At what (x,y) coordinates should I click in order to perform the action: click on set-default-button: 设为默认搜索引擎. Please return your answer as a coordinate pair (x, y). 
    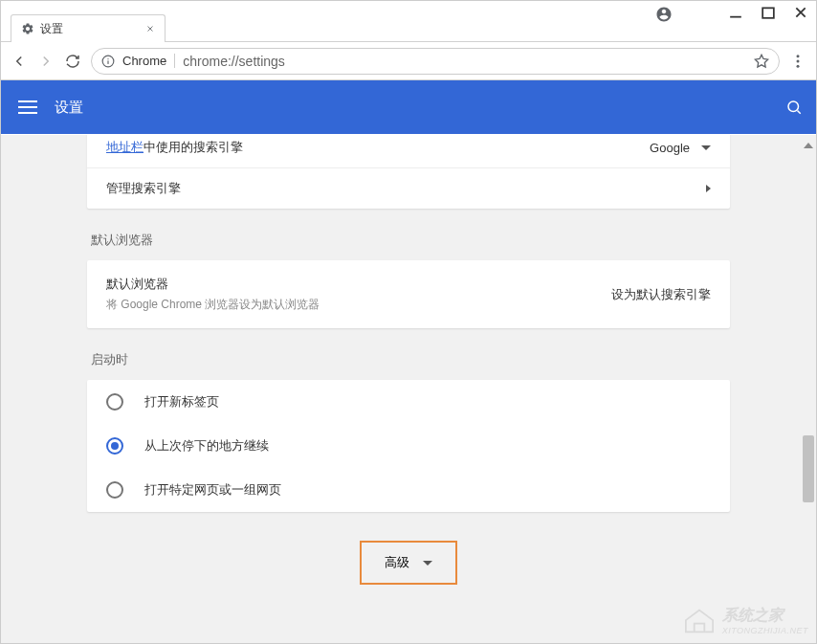
    Looking at the image, I should click on (661, 295).